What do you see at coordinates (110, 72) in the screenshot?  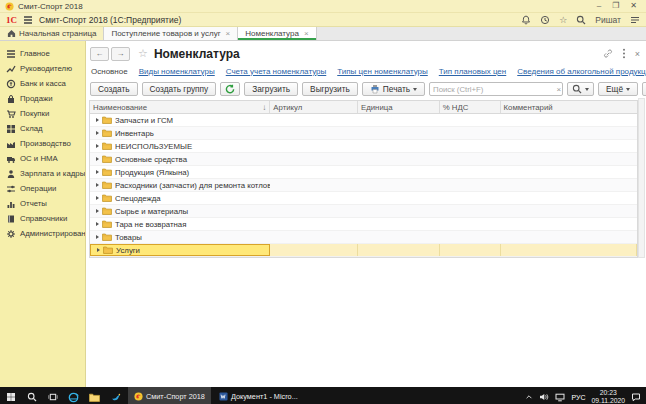 I see `nav-link-0: Основное` at bounding box center [110, 72].